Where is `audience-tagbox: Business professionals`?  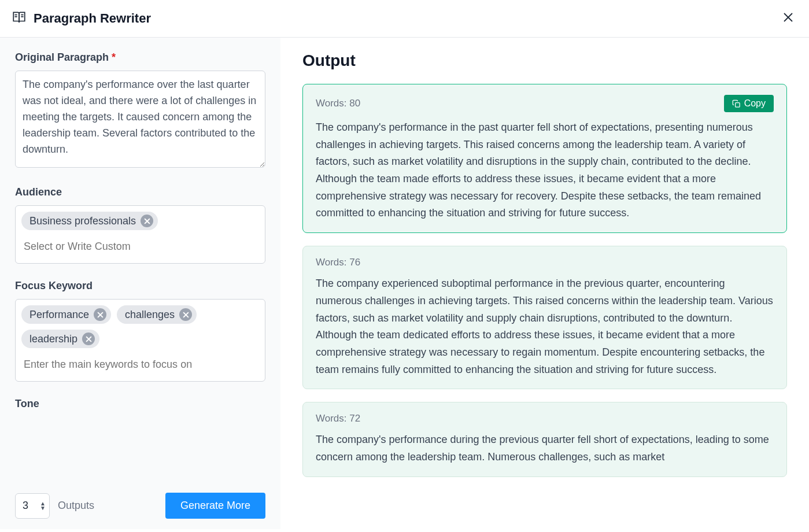 audience-tagbox: Business professionals is located at coordinates (140, 235).